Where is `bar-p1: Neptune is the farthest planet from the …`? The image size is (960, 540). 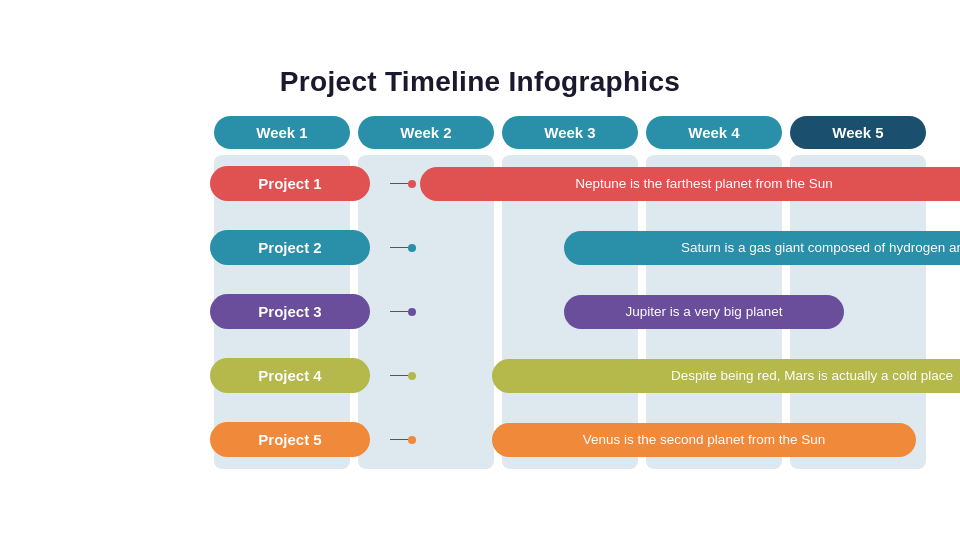 bar-p1: Neptune is the farthest planet from the … is located at coordinates (690, 184).